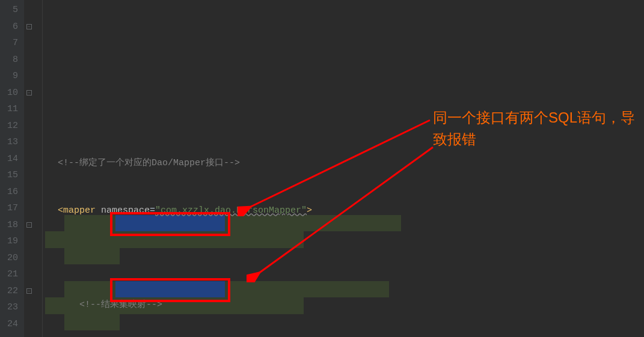 This screenshot has width=644, height=337. What do you see at coordinates (9, 192) in the screenshot?
I see `line-number: 16` at bounding box center [9, 192].